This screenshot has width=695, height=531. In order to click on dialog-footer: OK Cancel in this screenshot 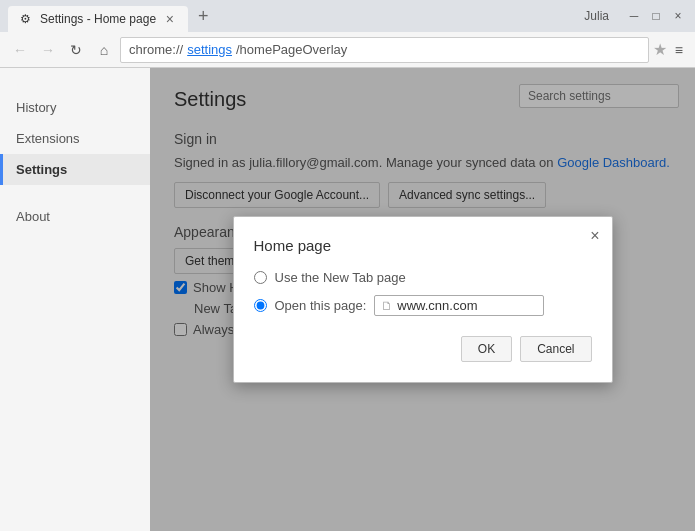, I will do `click(423, 349)`.